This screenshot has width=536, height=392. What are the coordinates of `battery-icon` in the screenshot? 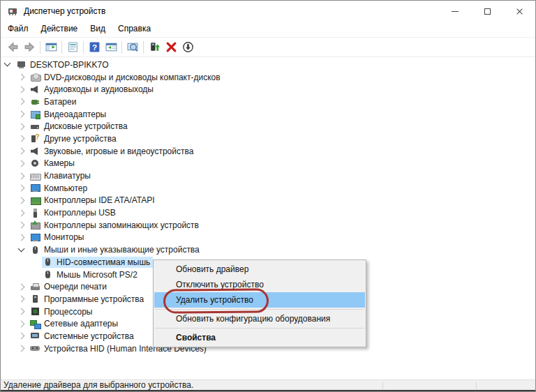 It's located at (35, 102).